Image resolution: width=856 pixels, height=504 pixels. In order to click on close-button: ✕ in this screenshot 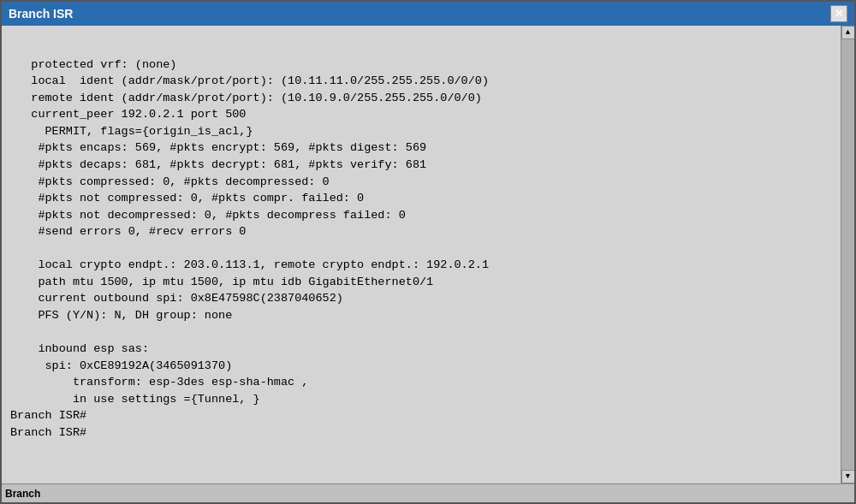, I will do `click(839, 14)`.